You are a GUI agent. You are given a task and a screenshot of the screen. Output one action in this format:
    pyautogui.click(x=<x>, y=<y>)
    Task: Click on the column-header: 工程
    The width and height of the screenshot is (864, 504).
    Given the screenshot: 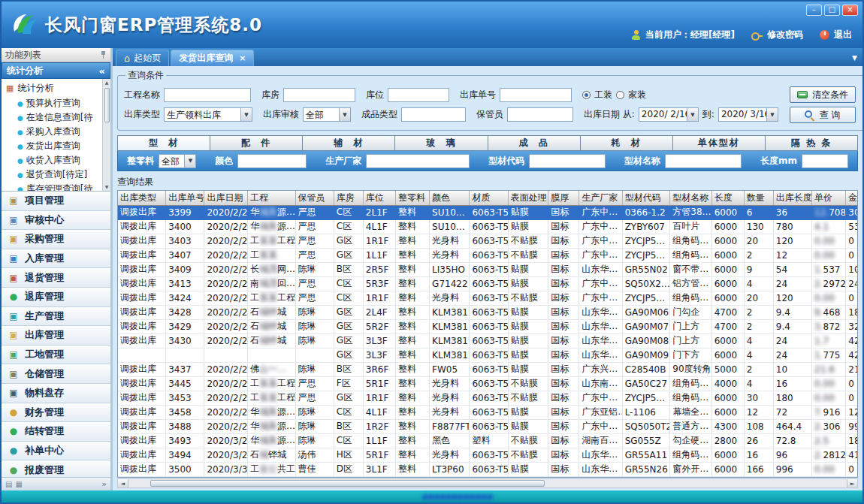 What is the action you would take?
    pyautogui.click(x=271, y=198)
    